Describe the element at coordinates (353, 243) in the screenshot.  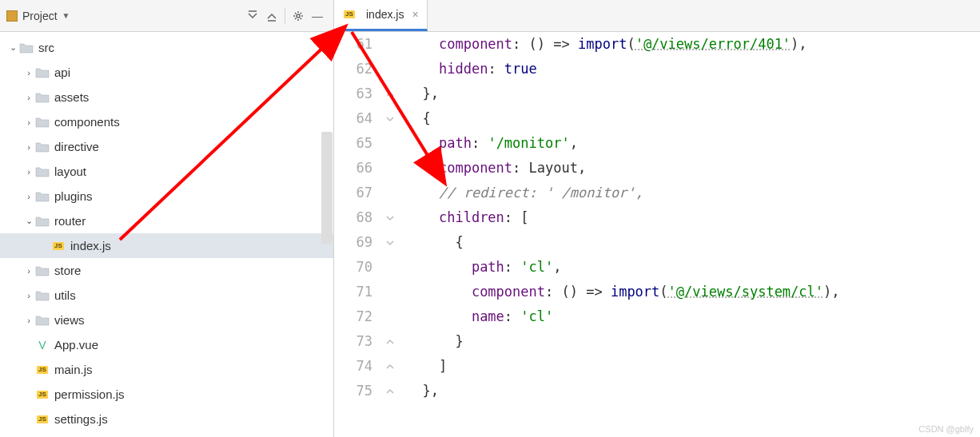
I see `line-number: 69` at that location.